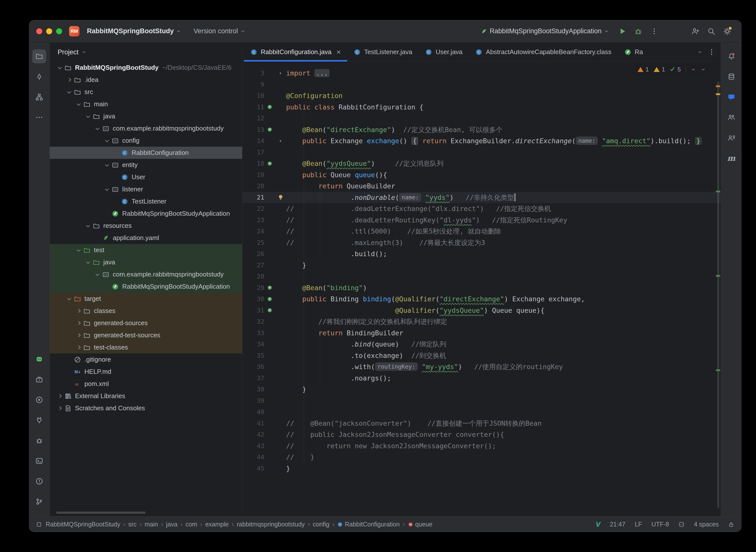 The width and height of the screenshot is (756, 552). I want to click on code-line-11: 11public class RabbitConfiguration {, so click(481, 107).